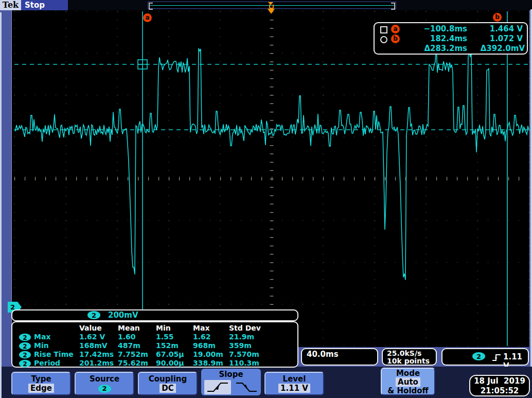  I want to click on col-header-value: Value, so click(99, 328).